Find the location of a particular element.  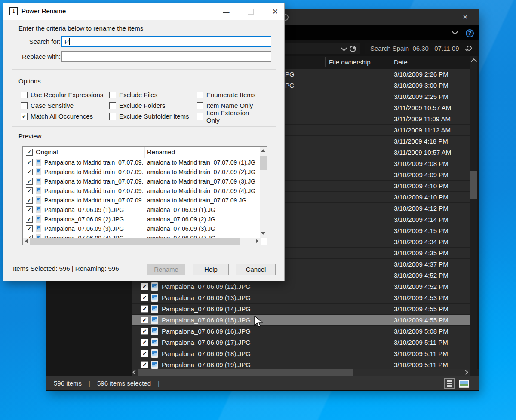

file-row: Pampalona_07.06.09 (16).JPG 3/10/2009 5:… is located at coordinates (301, 331).